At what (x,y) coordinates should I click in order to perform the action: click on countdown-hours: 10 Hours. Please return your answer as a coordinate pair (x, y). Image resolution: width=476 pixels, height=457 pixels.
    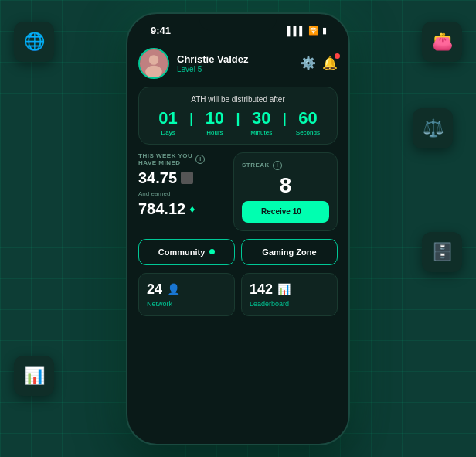
    Looking at the image, I should click on (215, 123).